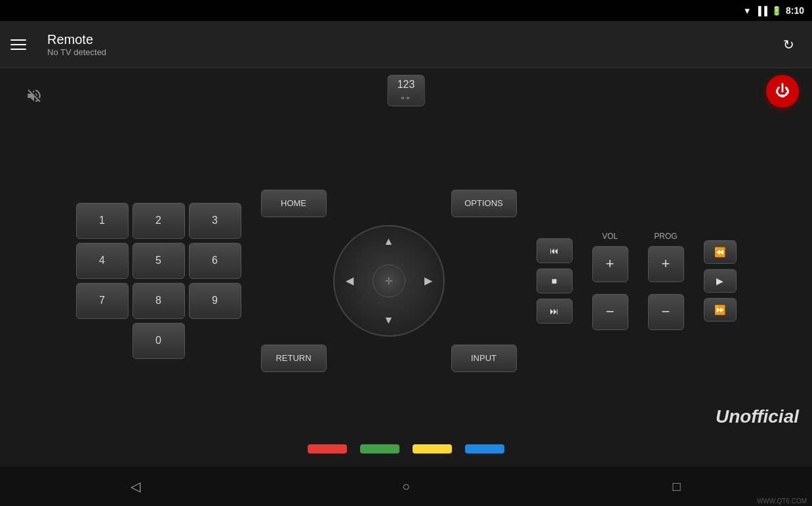 This screenshot has height=506, width=812. Describe the element at coordinates (22, 45) in the screenshot. I see `hamburger-menu` at that location.